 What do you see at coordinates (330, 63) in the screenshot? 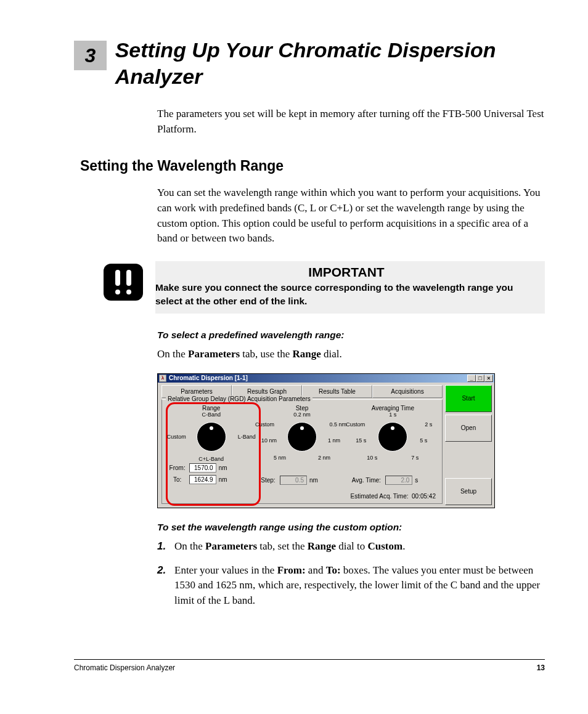
I see `chapter-title: Setting Up Your Chromatic Dispersion Ana…` at bounding box center [330, 63].